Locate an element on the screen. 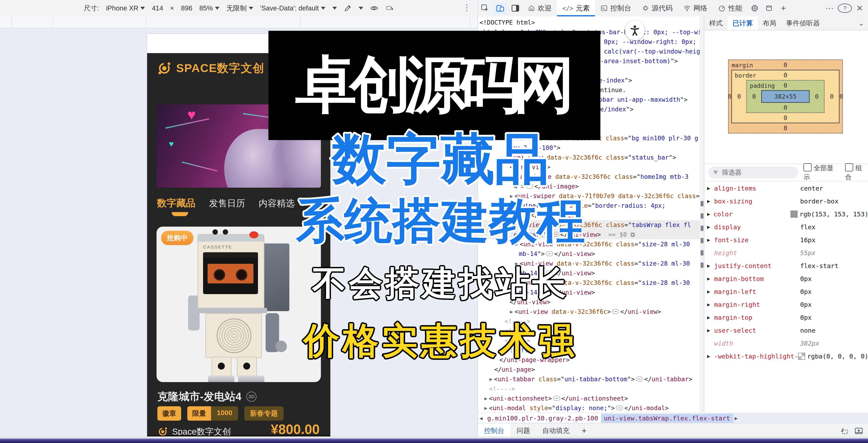  computed-property-row: ▶user-selectnone is located at coordinates (786, 330).